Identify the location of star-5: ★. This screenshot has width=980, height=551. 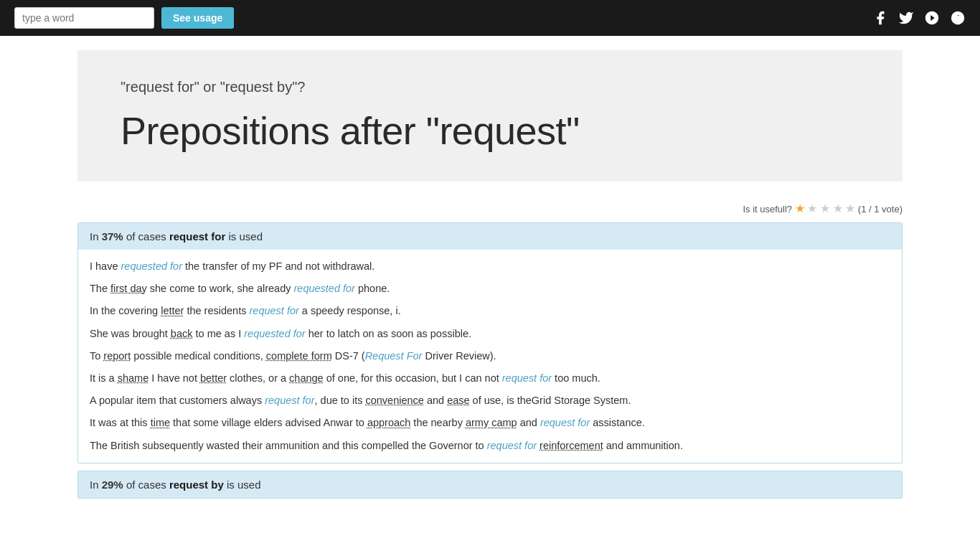
(850, 208).